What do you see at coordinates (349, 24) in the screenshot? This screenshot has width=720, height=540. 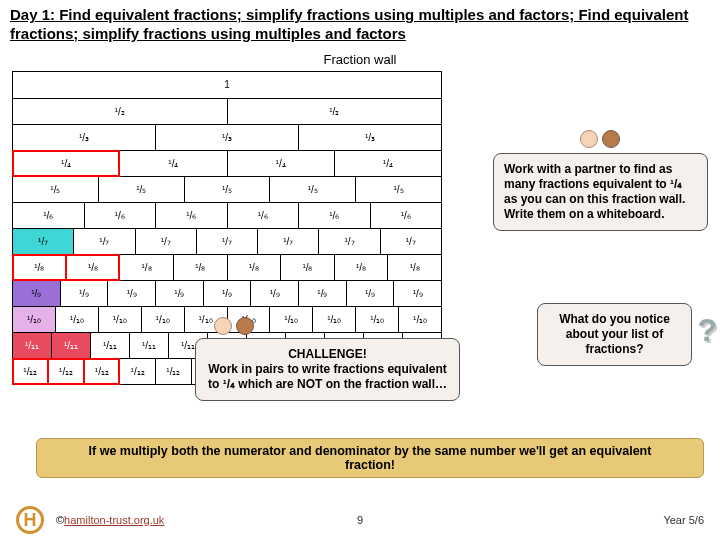 I see `header-text: Find equivalent fractions; simplify frac…` at bounding box center [349, 24].